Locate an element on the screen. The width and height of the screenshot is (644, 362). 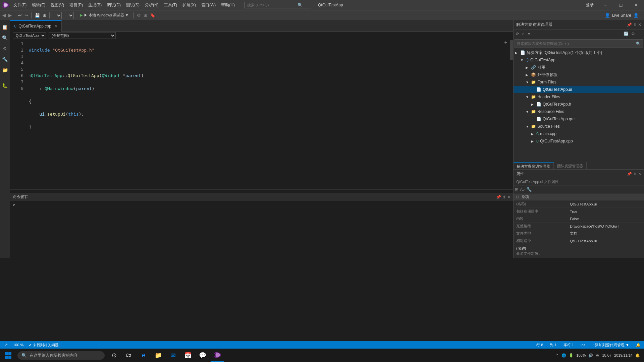
run-button: ▶ ▶ 本地 Windows 调试器 ▼ is located at coordinates (104, 15).